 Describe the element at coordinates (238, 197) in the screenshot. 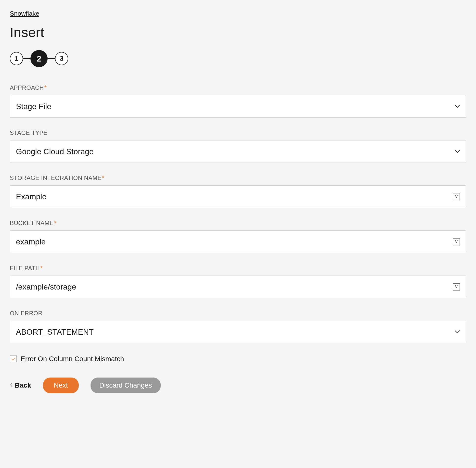

I see `storage-integration-input-wrap: V` at that location.